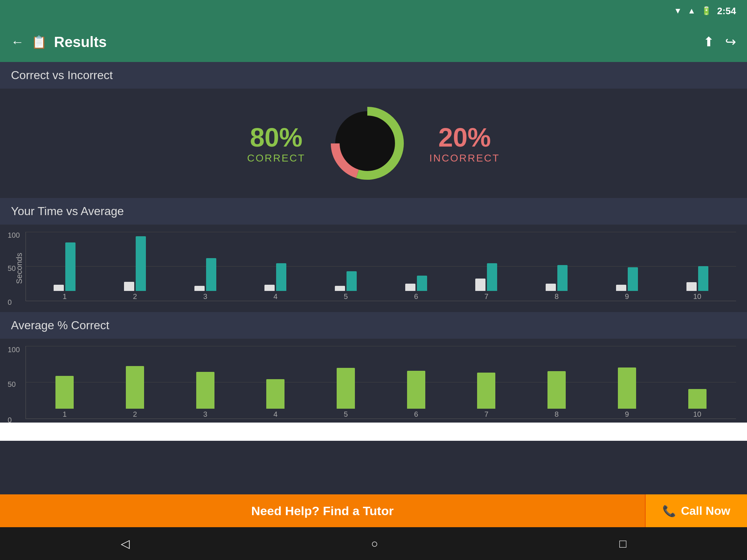 The image size is (747, 560). What do you see at coordinates (416, 394) in the screenshot?
I see `avg-bar-group: 6` at bounding box center [416, 394].